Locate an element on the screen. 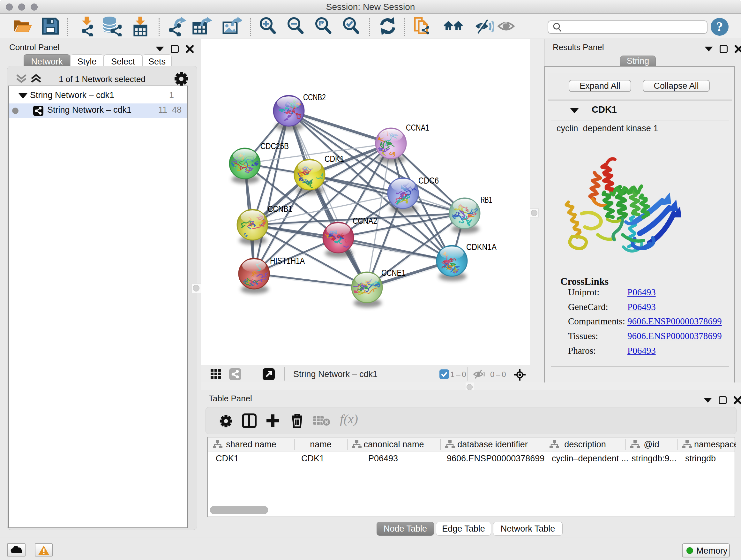 This screenshot has height=560, width=741. svg-text: CCNA2 is located at coordinates (365, 221).